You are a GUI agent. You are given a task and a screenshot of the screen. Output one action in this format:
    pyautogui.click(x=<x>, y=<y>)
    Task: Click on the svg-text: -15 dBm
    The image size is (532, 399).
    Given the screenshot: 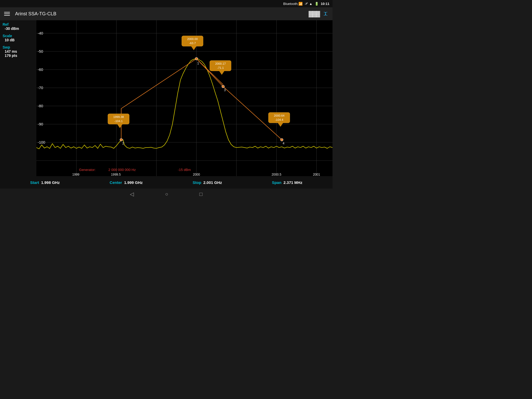 What is the action you would take?
    pyautogui.click(x=184, y=170)
    